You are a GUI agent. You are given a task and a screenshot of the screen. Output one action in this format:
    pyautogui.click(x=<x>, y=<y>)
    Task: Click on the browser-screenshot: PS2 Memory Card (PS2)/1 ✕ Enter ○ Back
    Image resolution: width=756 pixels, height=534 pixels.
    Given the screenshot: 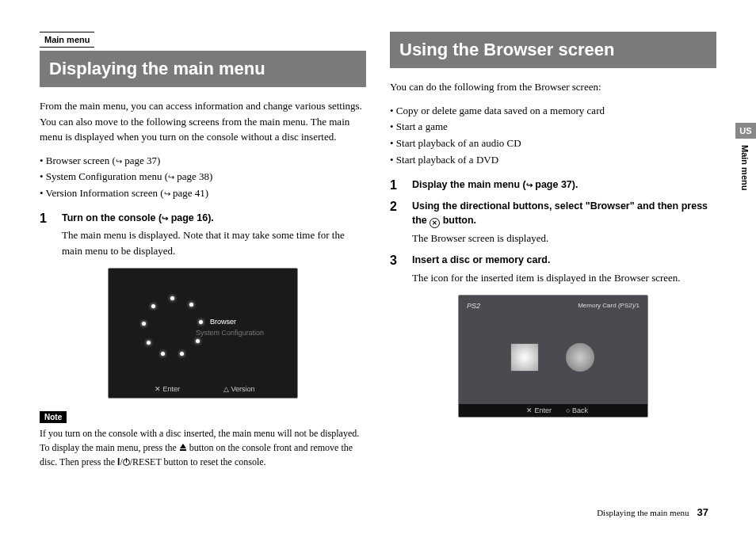 What is the action you would take?
    pyautogui.click(x=553, y=357)
    